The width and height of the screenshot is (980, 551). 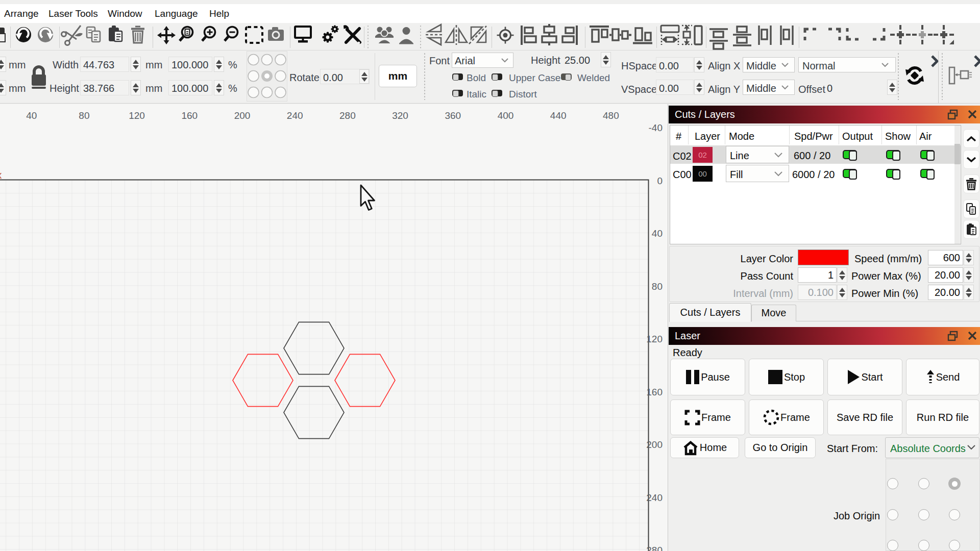 What do you see at coordinates (659, 181) in the screenshot?
I see `svg-text: 0` at bounding box center [659, 181].